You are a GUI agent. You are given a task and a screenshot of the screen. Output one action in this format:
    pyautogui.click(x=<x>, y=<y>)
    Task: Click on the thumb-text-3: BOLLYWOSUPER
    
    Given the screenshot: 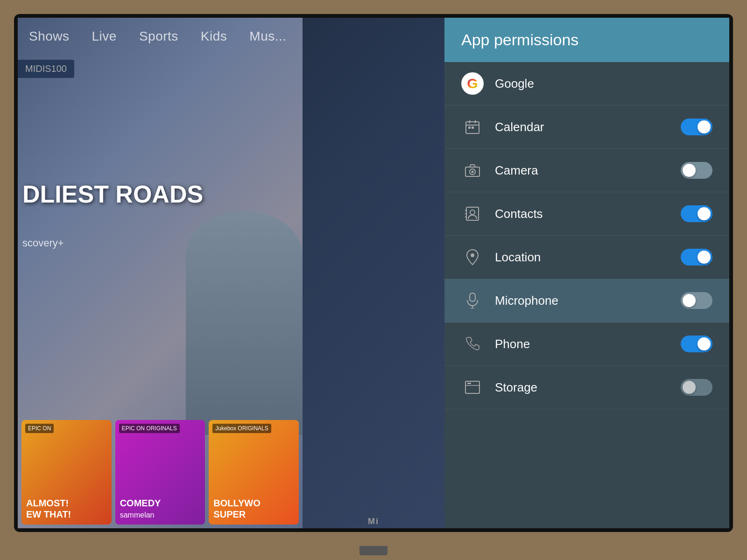 What is the action you would take?
    pyautogui.click(x=237, y=509)
    